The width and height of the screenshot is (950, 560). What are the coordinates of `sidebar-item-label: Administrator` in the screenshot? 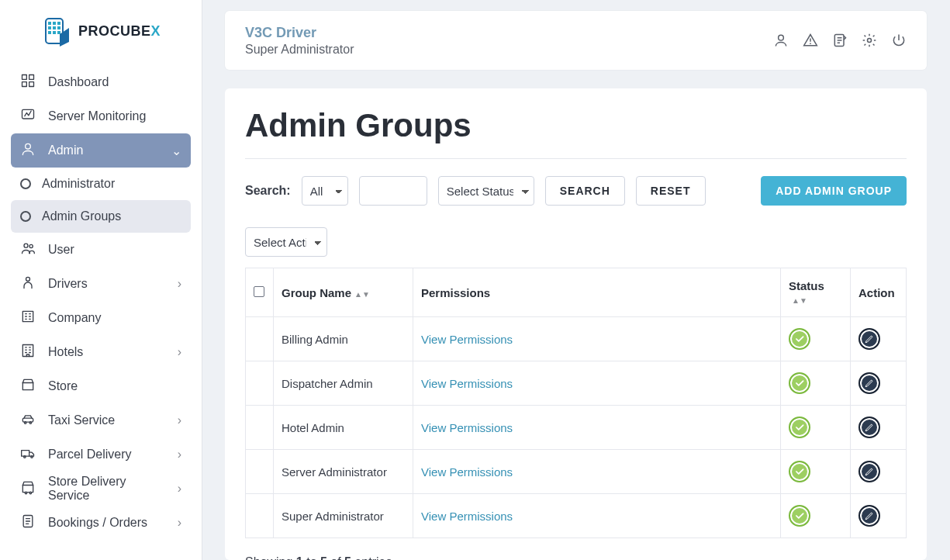 It's located at (78, 184).